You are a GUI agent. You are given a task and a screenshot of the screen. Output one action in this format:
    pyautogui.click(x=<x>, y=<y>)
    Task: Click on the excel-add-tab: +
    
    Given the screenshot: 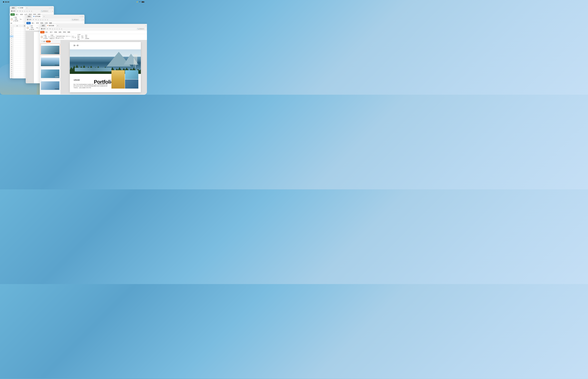 What is the action you would take?
    pyautogui.click(x=27, y=8)
    